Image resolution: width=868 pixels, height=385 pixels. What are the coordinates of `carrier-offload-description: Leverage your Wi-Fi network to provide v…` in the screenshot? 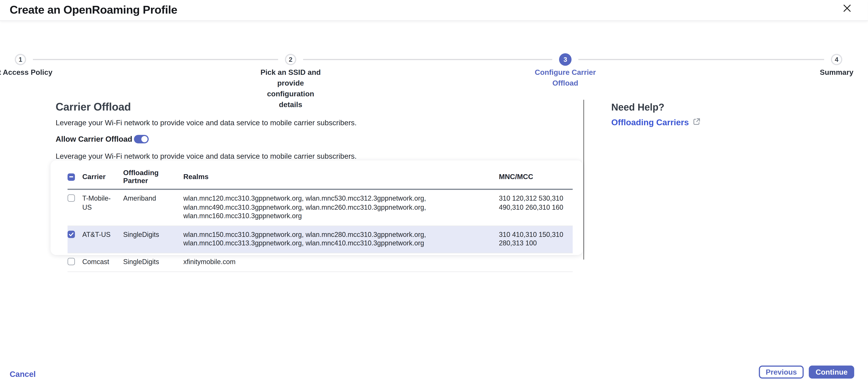 It's located at (206, 123).